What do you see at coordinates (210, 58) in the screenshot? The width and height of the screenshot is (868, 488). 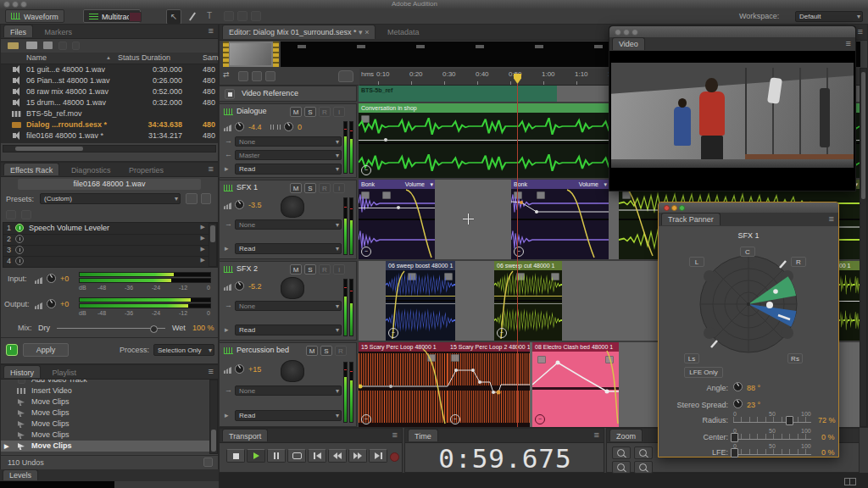 I see `col-sample: Sam` at bounding box center [210, 58].